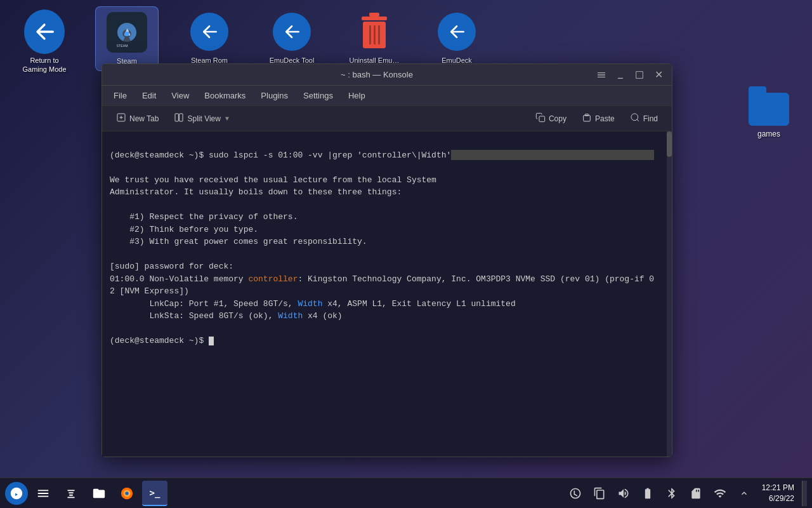 This screenshot has height=508, width=812. What do you see at coordinates (144, 119) in the screenshot?
I see `new-tab-label: New Tab` at bounding box center [144, 119].